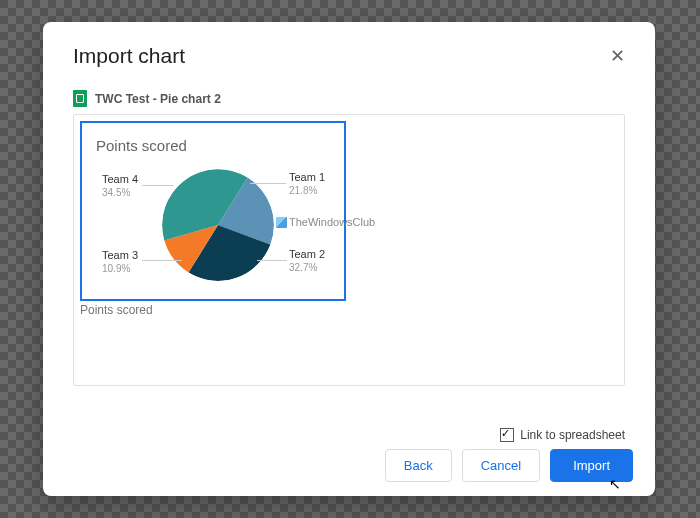 This screenshot has width=700, height=518. I want to click on label-team4: Team 434.5%, so click(120, 186).